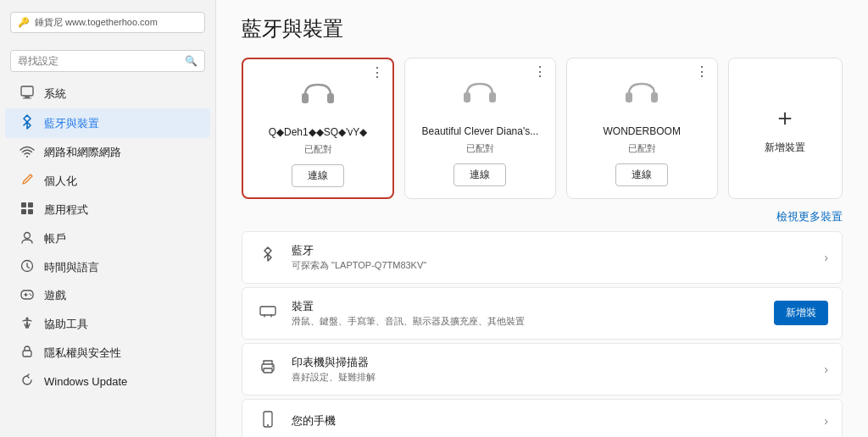  What do you see at coordinates (27, 239) in the screenshot?
I see `accounts-icon` at bounding box center [27, 239].